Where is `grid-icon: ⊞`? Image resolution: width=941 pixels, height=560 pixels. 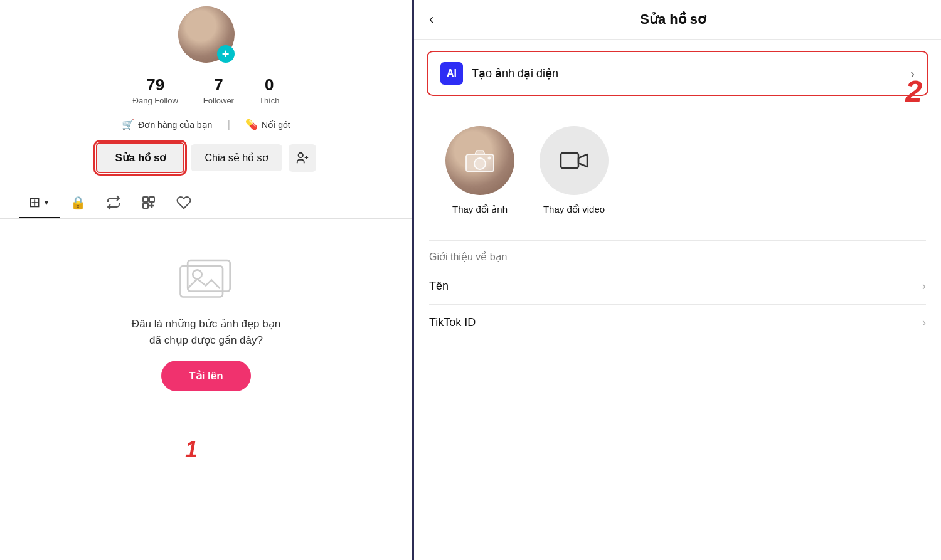 grid-icon: ⊞ is located at coordinates (35, 203).